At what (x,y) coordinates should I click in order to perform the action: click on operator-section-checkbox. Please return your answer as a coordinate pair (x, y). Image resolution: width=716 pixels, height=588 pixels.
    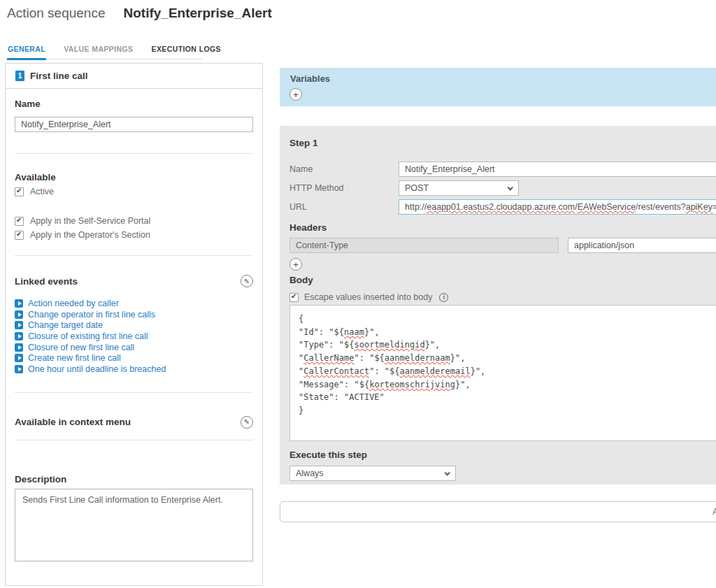
    Looking at the image, I should click on (20, 235).